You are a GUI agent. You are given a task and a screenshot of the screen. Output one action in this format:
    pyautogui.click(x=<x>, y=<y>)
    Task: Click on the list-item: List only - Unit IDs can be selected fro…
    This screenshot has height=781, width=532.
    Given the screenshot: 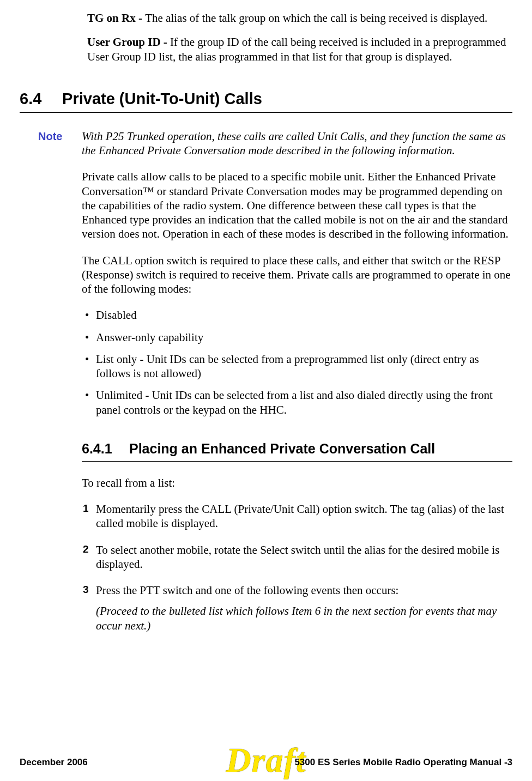 What is the action you would take?
    pyautogui.click(x=304, y=366)
    